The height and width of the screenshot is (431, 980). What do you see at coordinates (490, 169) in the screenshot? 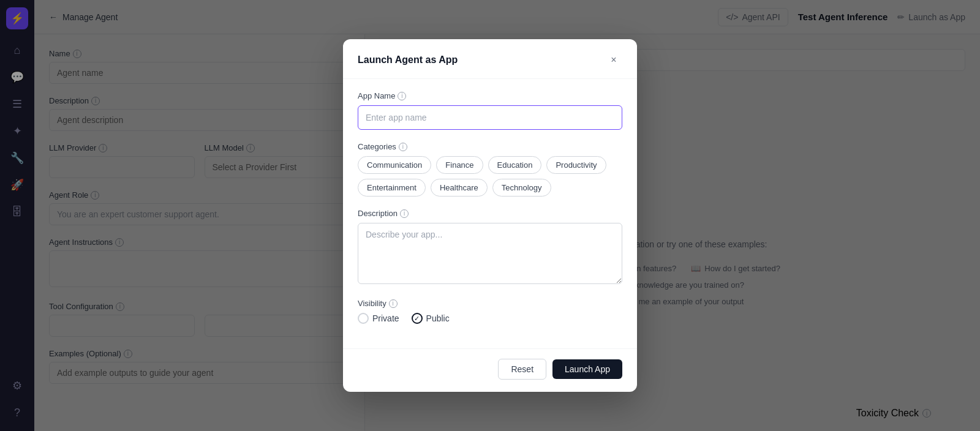
I see `categories-group: Categories i Communication Finance Educa…` at bounding box center [490, 169].